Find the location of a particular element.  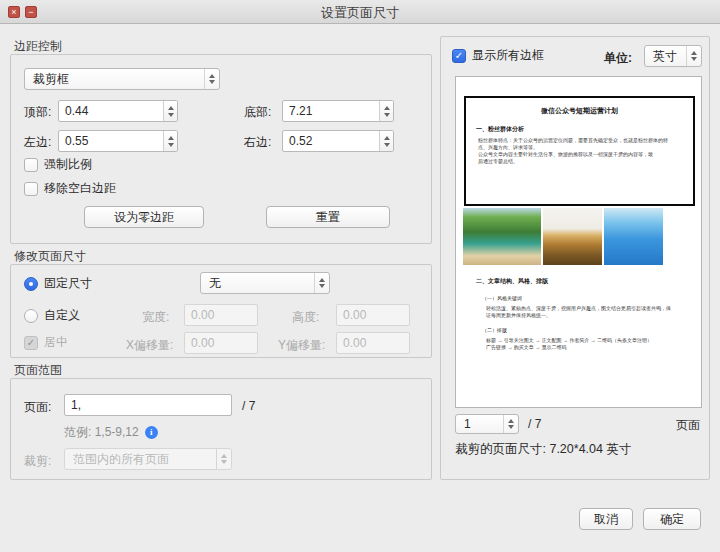

cropped-size-text: 裁剪的页面尺寸: 7.20*4.04 英寸 is located at coordinates (543, 450).